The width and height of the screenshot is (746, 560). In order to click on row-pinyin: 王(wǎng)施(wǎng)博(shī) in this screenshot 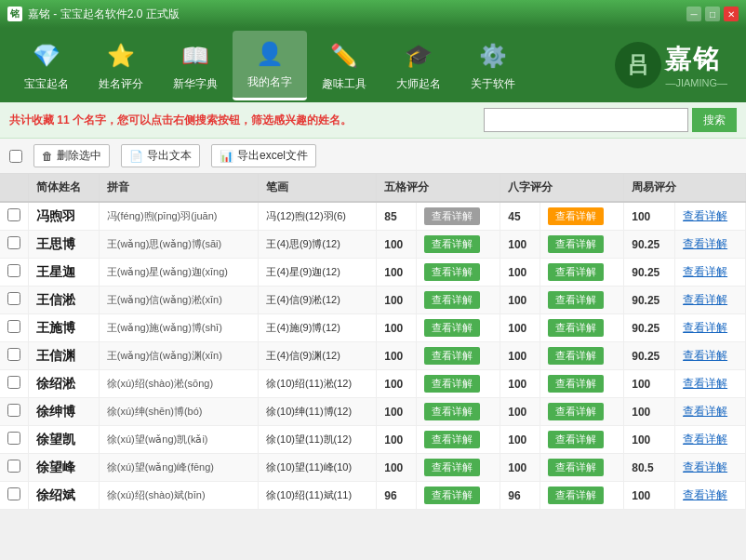, I will do `click(179, 328)`.